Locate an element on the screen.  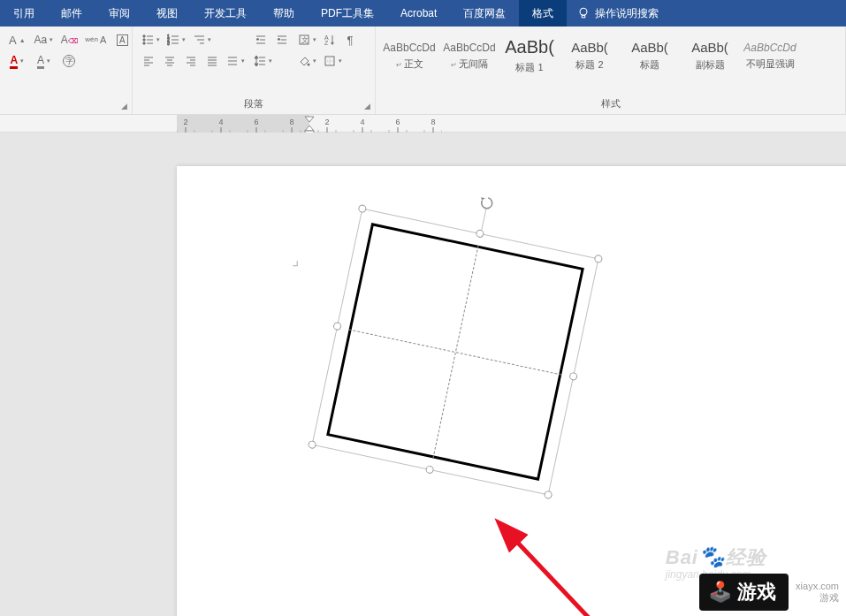
tab-help: 帮助 is located at coordinates (284, 13).